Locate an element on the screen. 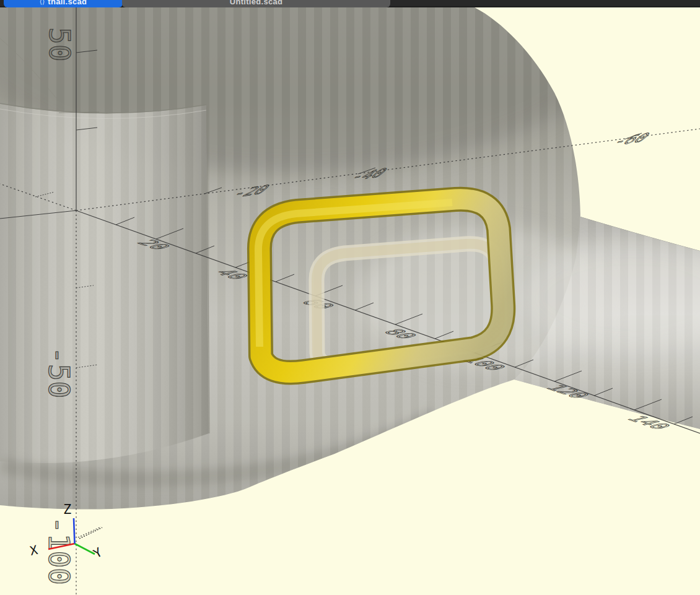 Image resolution: width=700 pixels, height=595 pixels. code-icon: ⟨⟩ is located at coordinates (42, 2).